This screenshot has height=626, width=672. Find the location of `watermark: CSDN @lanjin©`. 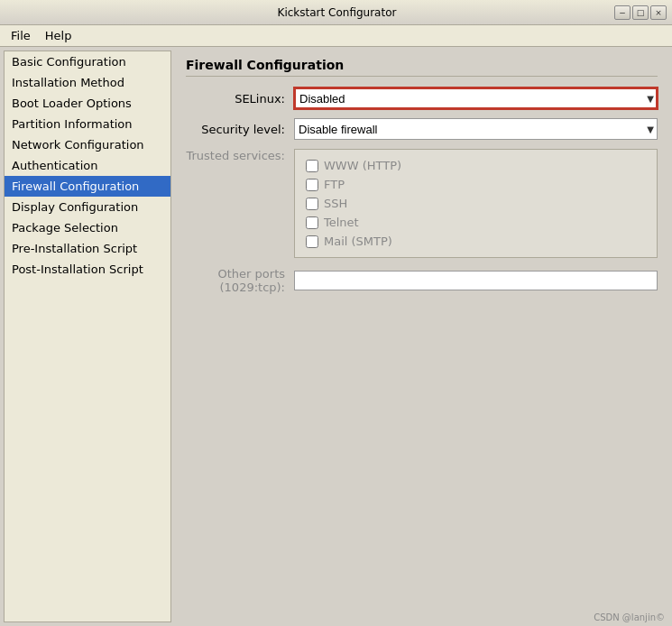

watermark: CSDN @lanjin© is located at coordinates (630, 617).